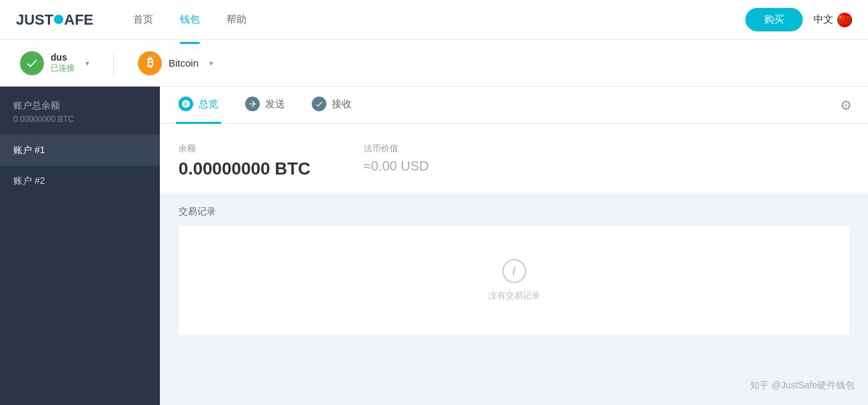 The image size is (868, 405). I want to click on wallet-status: 已连接, so click(63, 68).